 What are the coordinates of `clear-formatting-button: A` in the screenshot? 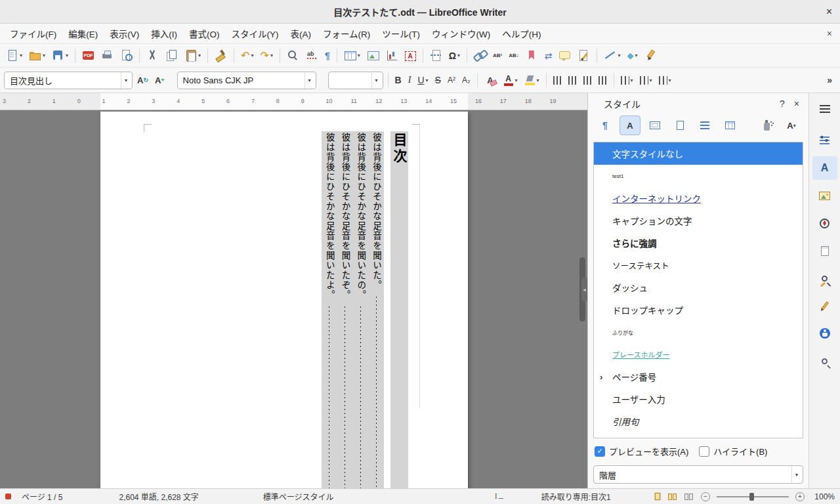 It's located at (491, 80).